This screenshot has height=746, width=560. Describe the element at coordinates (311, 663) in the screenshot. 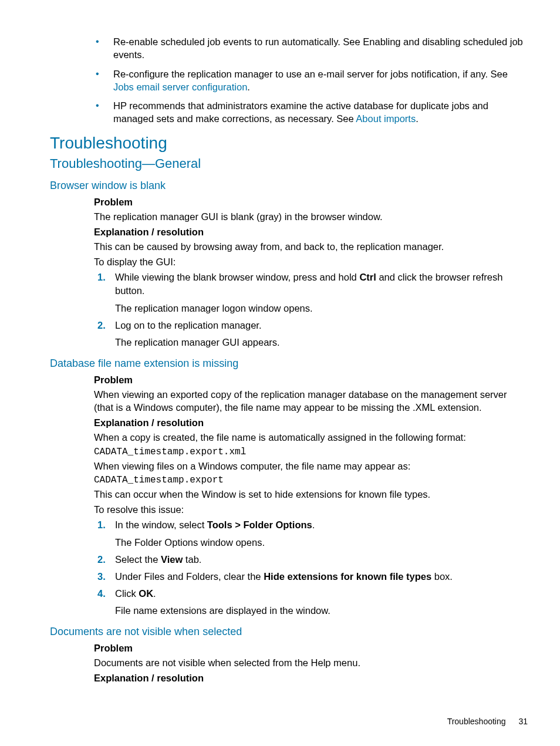

I see `topic-block: Problem Documents are not visible when s…` at that location.